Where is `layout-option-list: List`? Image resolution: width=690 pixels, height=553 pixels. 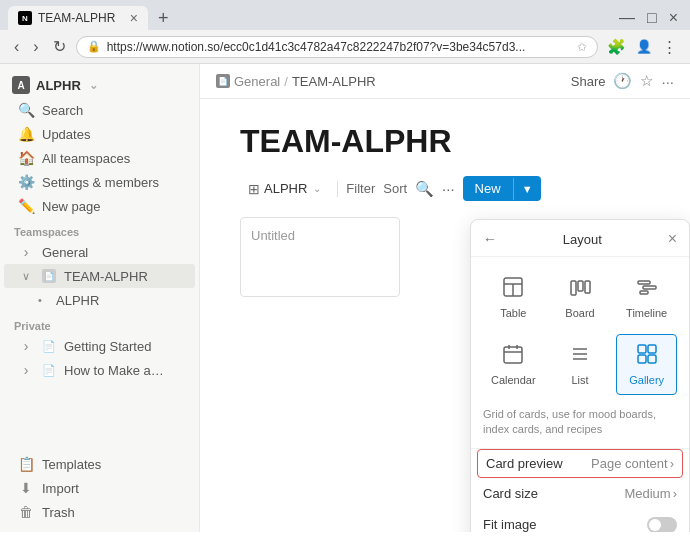
layout-option-list: List is located at coordinates (580, 364).